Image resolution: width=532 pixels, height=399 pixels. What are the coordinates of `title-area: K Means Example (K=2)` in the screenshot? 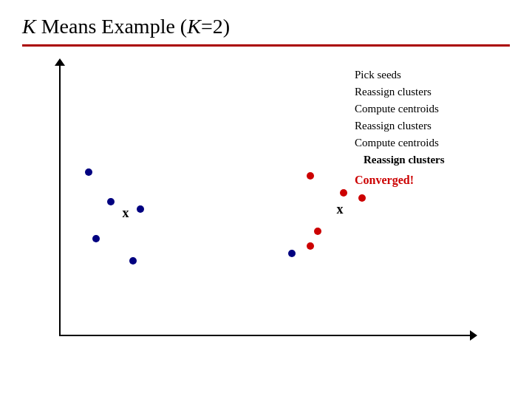 It's located at (266, 27).